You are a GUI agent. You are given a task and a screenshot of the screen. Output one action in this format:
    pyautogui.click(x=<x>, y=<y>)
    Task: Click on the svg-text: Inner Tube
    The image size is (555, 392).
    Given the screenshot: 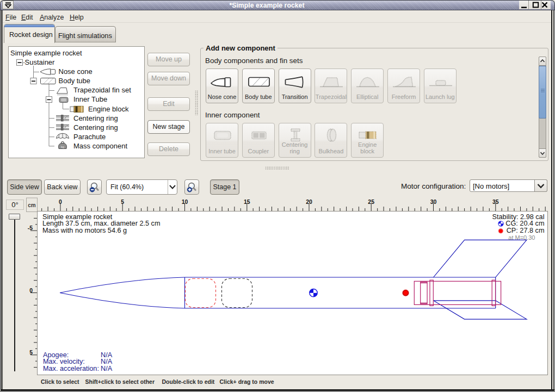 What is the action you would take?
    pyautogui.click(x=90, y=99)
    